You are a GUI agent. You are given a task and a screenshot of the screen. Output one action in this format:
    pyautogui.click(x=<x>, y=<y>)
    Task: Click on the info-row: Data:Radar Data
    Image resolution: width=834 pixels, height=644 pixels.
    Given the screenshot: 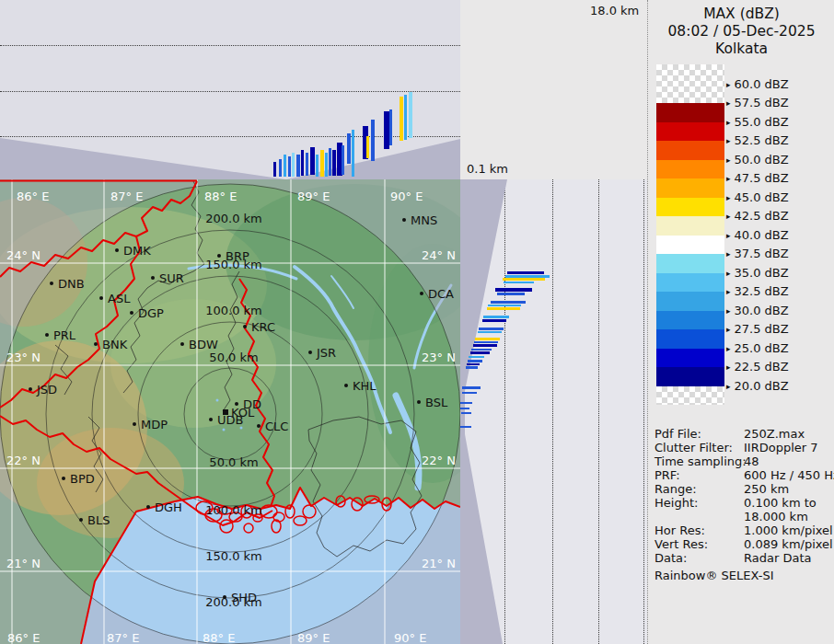 What is the action you would take?
    pyautogui.click(x=744, y=558)
    